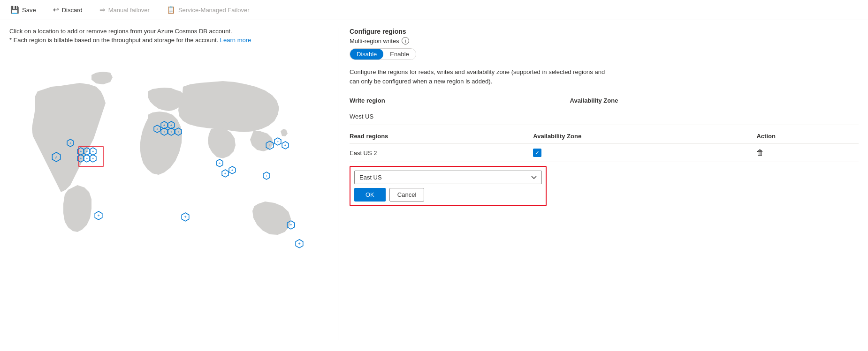 This screenshot has height=351, width=868. I want to click on japan-marker: +, so click(278, 142).